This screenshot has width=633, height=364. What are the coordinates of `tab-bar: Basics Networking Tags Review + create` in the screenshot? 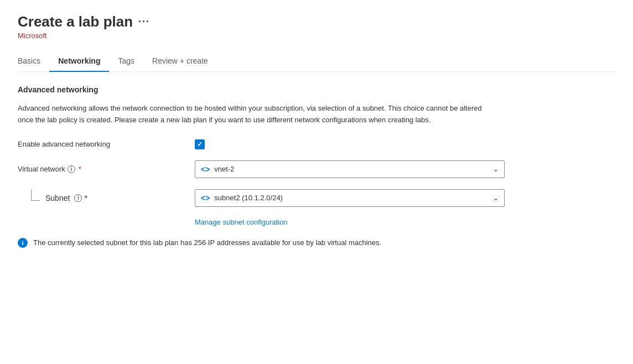 It's located at (316, 61).